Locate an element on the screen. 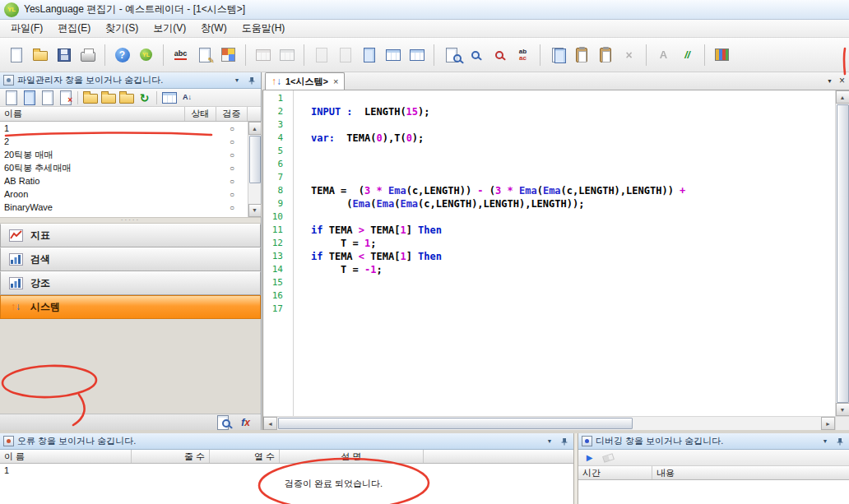 The image size is (849, 504). chart-wizard-icon is located at coordinates (722, 54).